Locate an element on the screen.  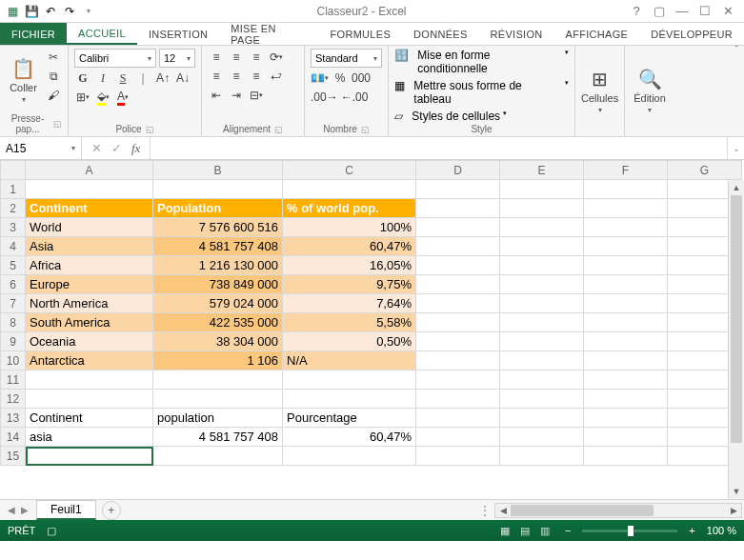
align-bottom-icon: ≡ is located at coordinates (256, 57).